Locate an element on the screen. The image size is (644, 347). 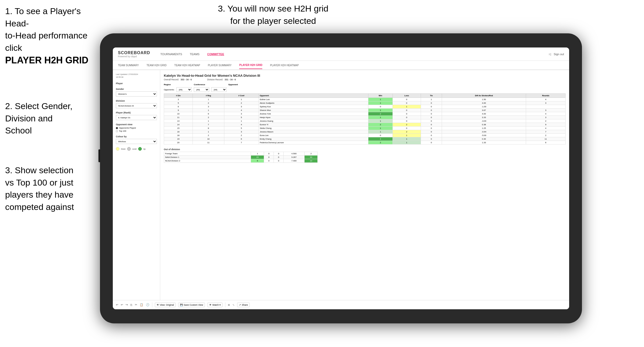
nav-teams: TEAMS is located at coordinates (195, 54).